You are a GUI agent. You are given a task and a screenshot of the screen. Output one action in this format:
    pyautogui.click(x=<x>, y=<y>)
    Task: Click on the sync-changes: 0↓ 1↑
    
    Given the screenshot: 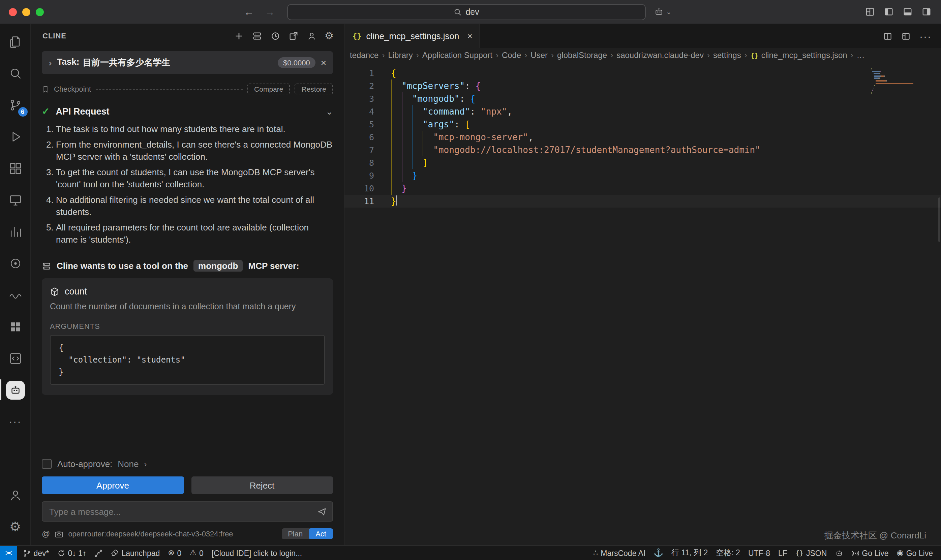 What is the action you would take?
    pyautogui.click(x=72, y=553)
    